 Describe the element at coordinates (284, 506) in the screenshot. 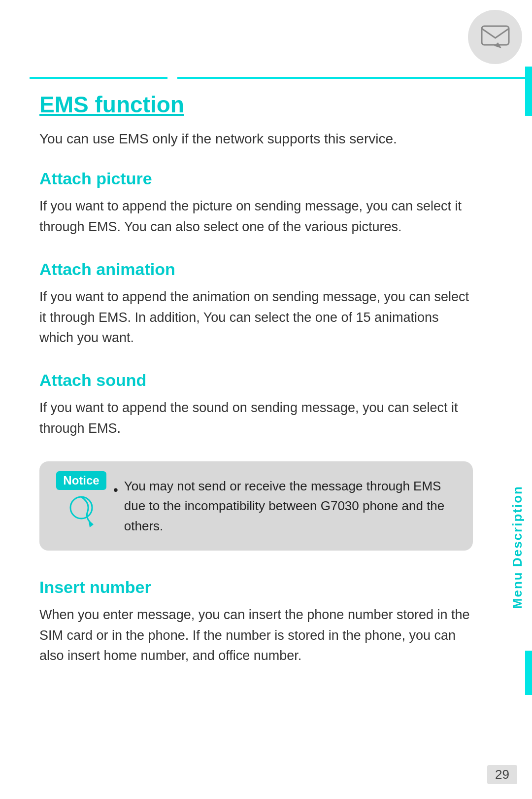

I see `notice-text: • You may not send or receive the messag…` at that location.